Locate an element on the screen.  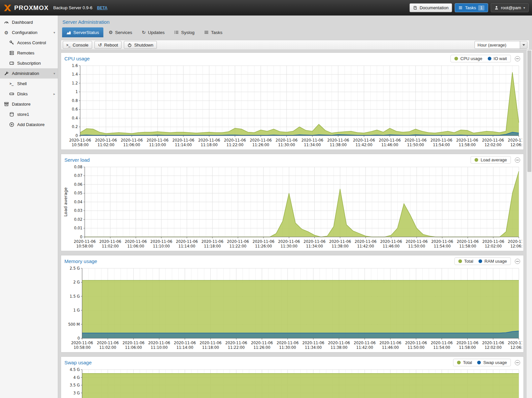
svg-text: 11:02:00 is located at coordinates (110, 246).